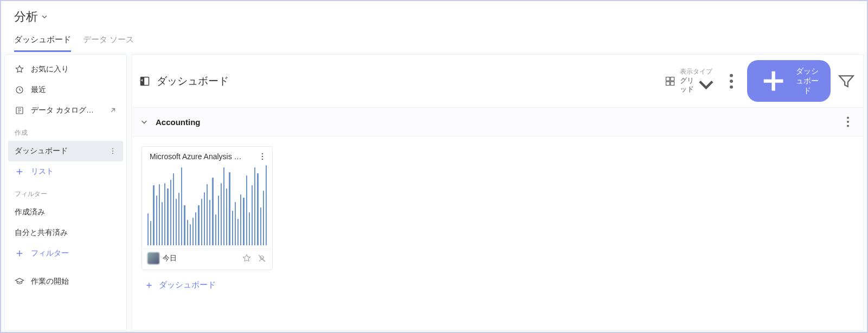 The width and height of the screenshot is (868, 333). What do you see at coordinates (20, 90) in the screenshot?
I see `clock-icon` at bounding box center [20, 90].